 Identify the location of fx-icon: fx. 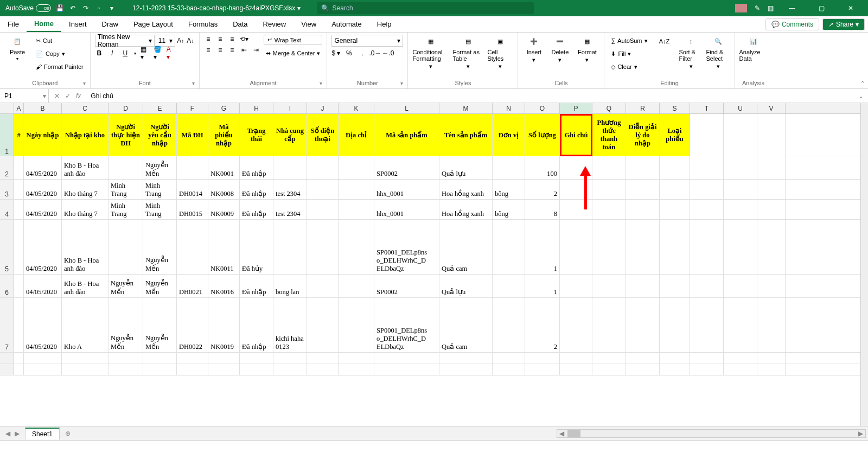
(78, 96).